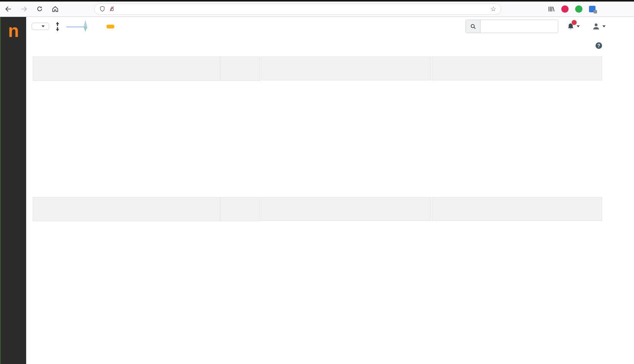 This screenshot has height=364, width=634. I want to click on browser-back-icon, so click(8, 9).